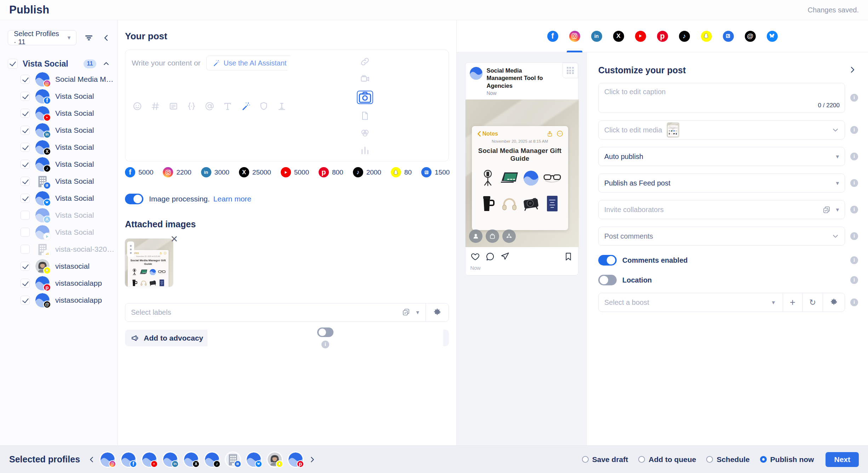  I want to click on media-library-icon, so click(365, 133).